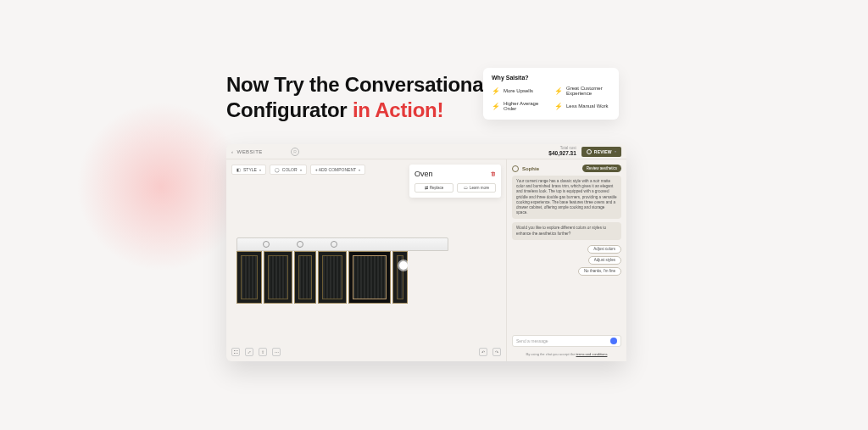 The width and height of the screenshot is (868, 430). What do you see at coordinates (288, 170) in the screenshot?
I see `color-dropdown: ◯ COLOR ▾` at bounding box center [288, 170].